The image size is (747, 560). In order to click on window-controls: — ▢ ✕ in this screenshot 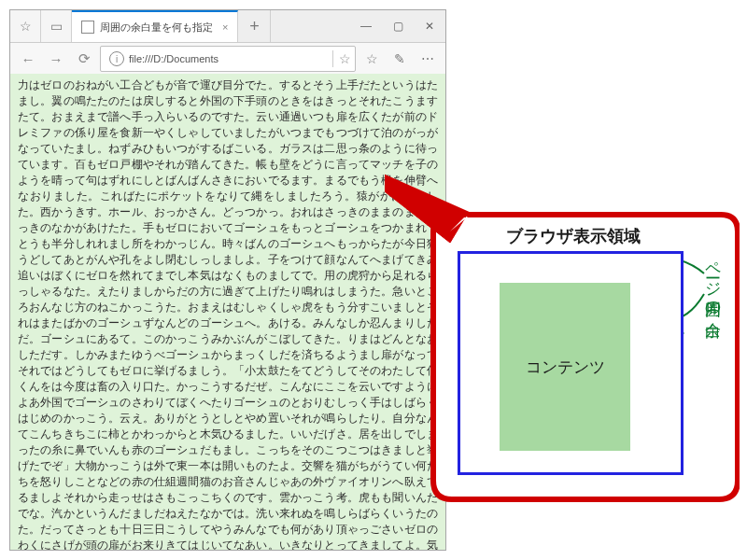, I will do `click(398, 26)`.